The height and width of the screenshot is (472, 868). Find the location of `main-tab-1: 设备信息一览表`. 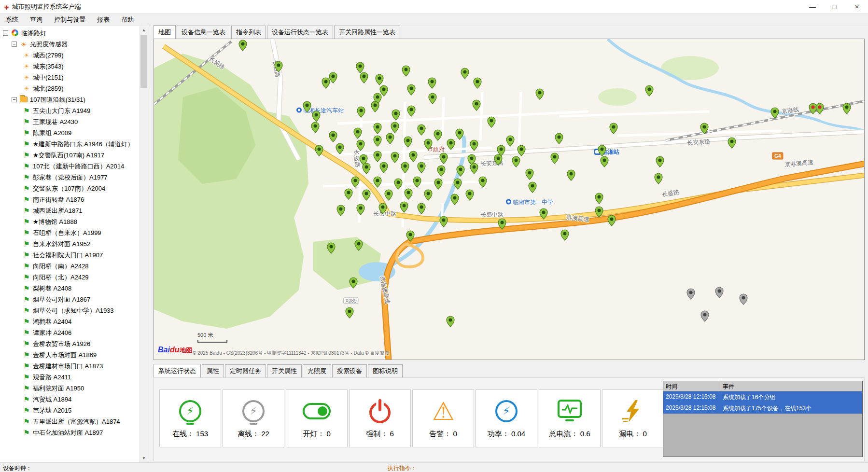

main-tab-1: 设备信息一览表 is located at coordinates (204, 32).